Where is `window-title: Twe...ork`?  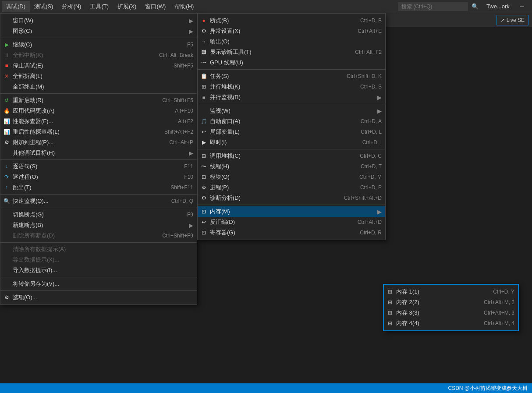
window-title: Twe...ork is located at coordinates (498, 6).